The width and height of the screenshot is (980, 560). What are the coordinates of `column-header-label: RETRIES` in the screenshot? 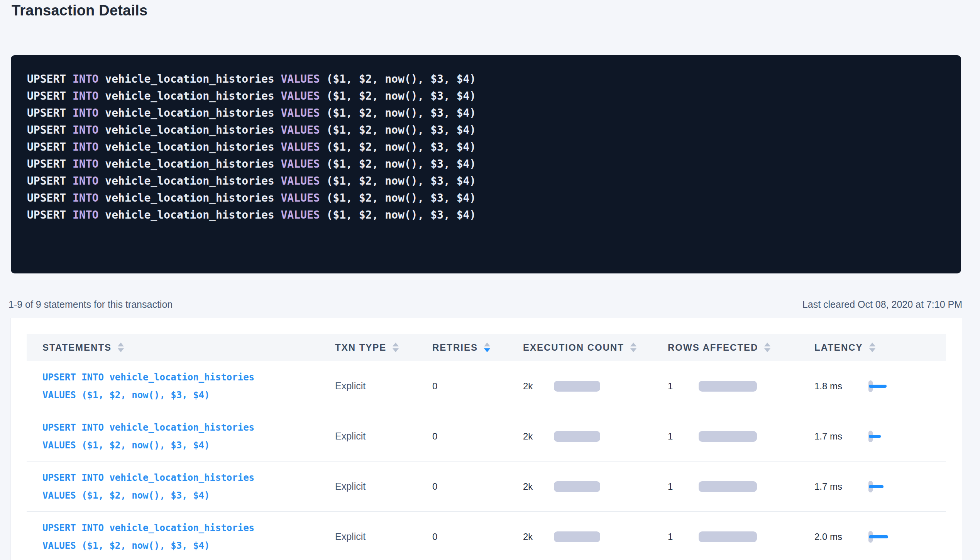 It's located at (455, 348).